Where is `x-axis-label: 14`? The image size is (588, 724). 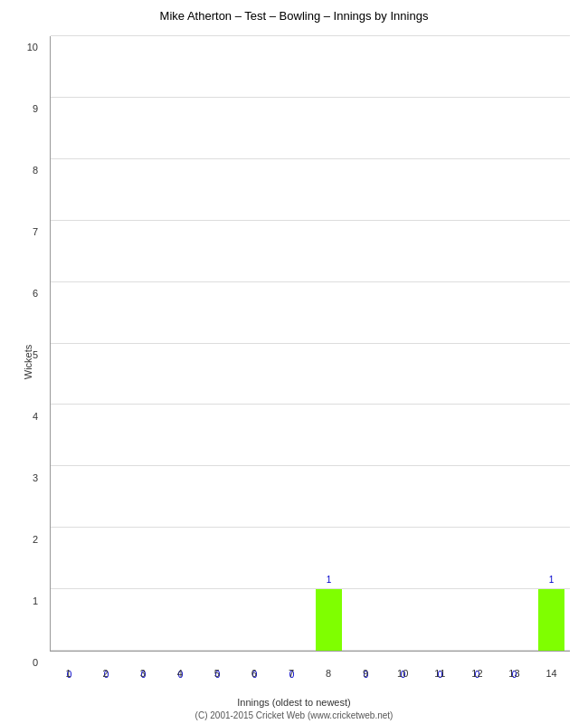 x-axis-label: 14 is located at coordinates (552, 677).